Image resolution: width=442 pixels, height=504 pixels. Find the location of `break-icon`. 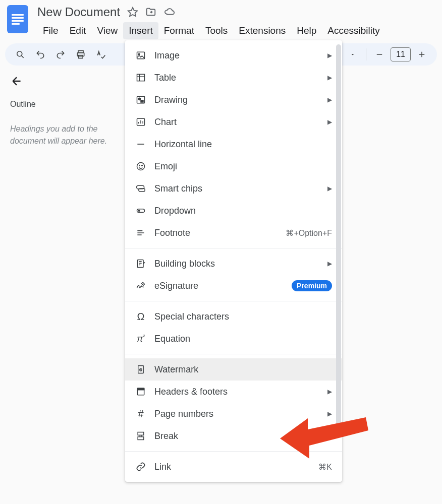

break-icon is located at coordinates (141, 436).